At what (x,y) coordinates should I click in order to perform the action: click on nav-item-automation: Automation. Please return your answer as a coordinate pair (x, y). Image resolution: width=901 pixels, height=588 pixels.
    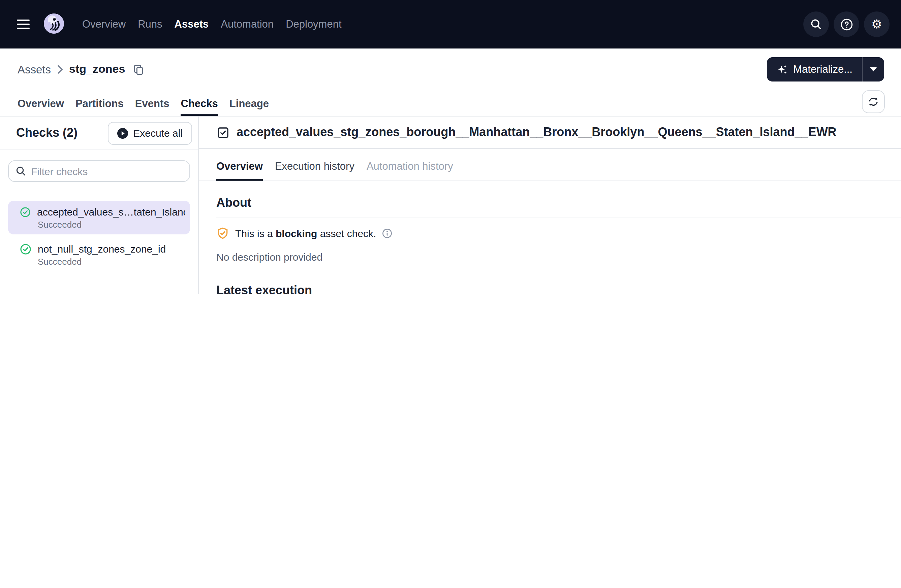
    Looking at the image, I should click on (247, 24).